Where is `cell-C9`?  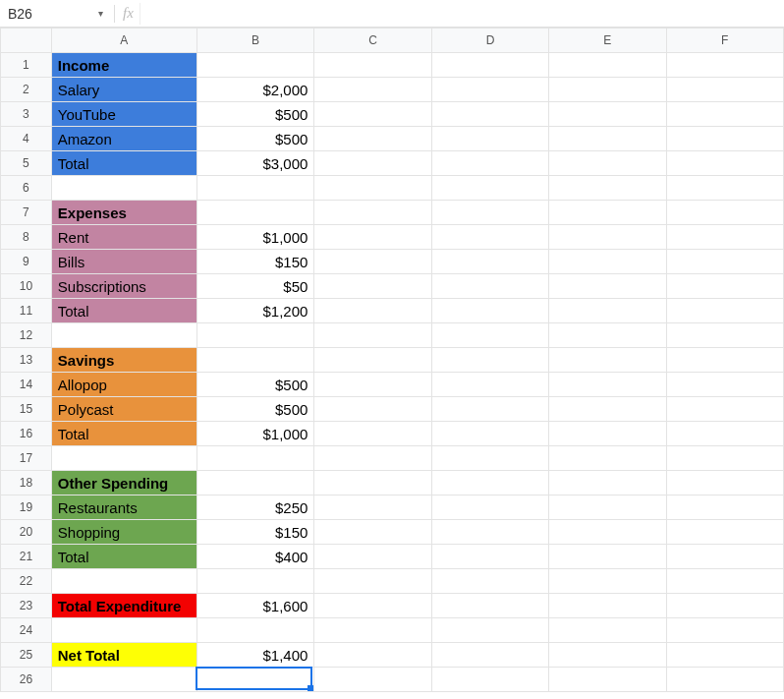 cell-C9 is located at coordinates (373, 262).